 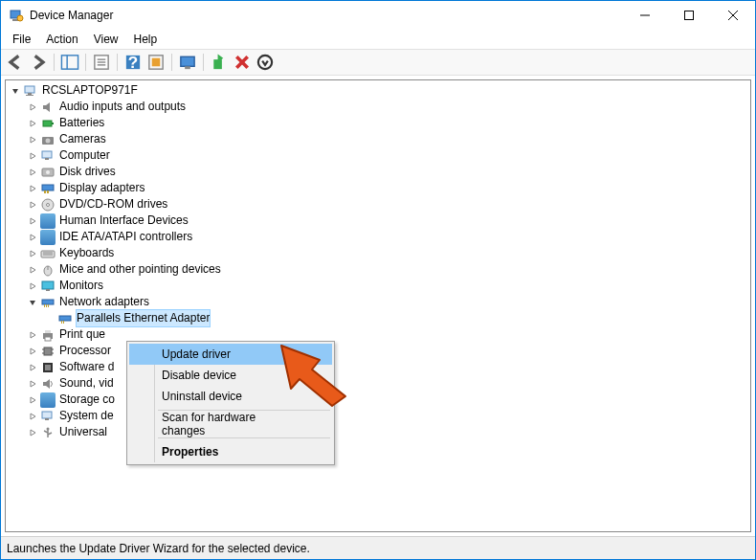 What do you see at coordinates (378, 415) in the screenshot?
I see `tree-node-system: System de` at bounding box center [378, 415].